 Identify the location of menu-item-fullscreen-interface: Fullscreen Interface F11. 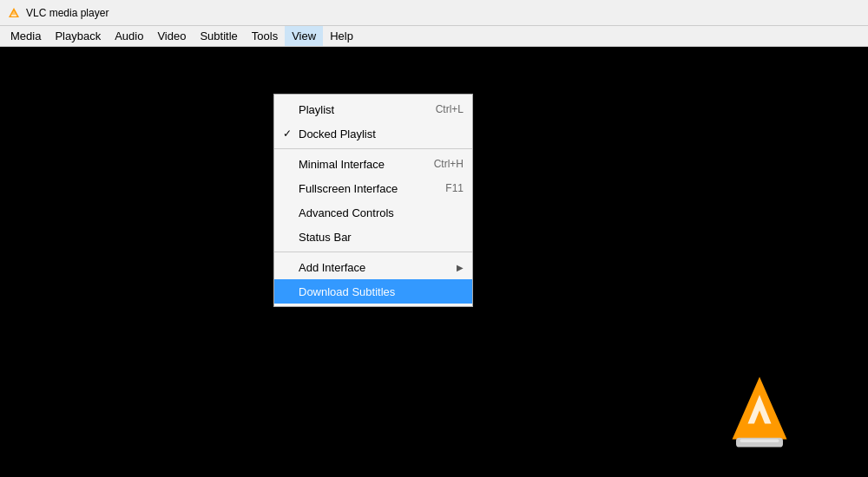
(373, 188).